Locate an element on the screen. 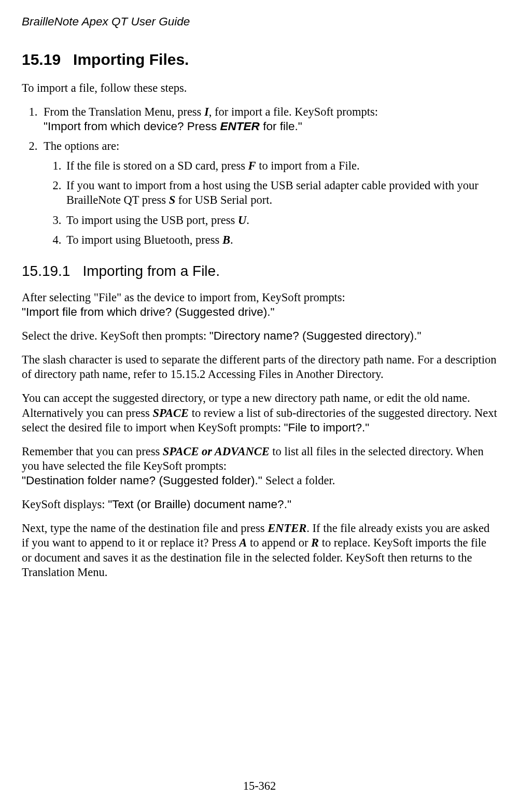 This screenshot has height=812, width=519. p-remember-space: Remember that you can press SPACE or ADV… is located at coordinates (259, 466).